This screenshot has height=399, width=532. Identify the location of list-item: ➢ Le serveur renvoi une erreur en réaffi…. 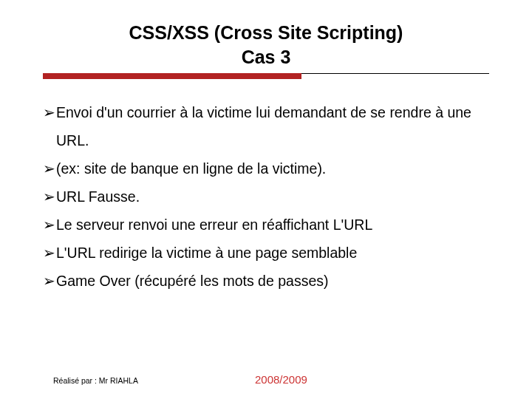
(266, 225).